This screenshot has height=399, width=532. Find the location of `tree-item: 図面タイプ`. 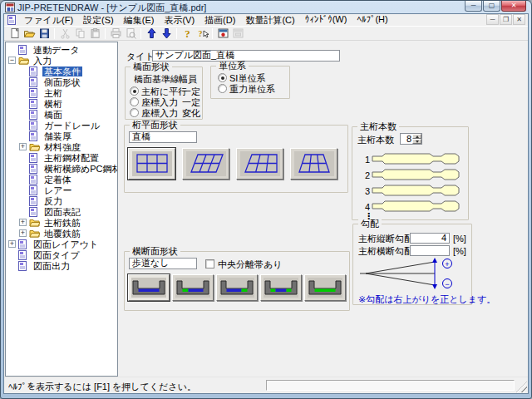

tree-item: 図面タイプ is located at coordinates (62, 254).